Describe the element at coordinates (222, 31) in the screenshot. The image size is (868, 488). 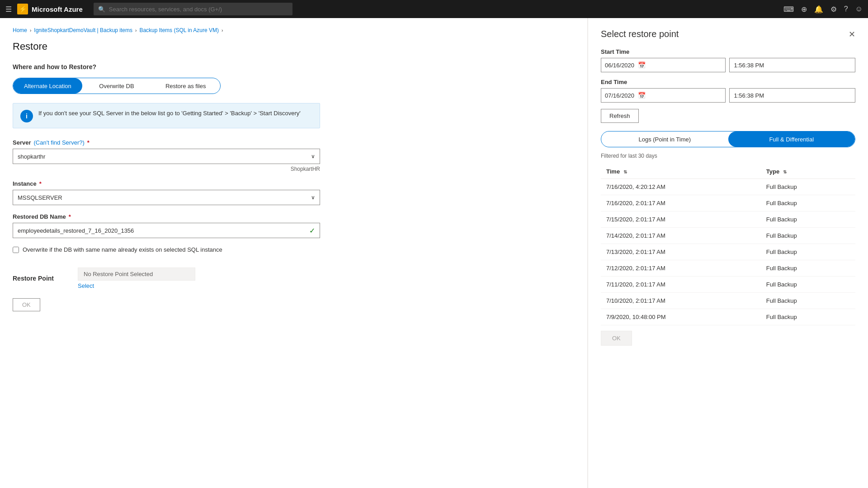
I see `sep-3: ›` at that location.